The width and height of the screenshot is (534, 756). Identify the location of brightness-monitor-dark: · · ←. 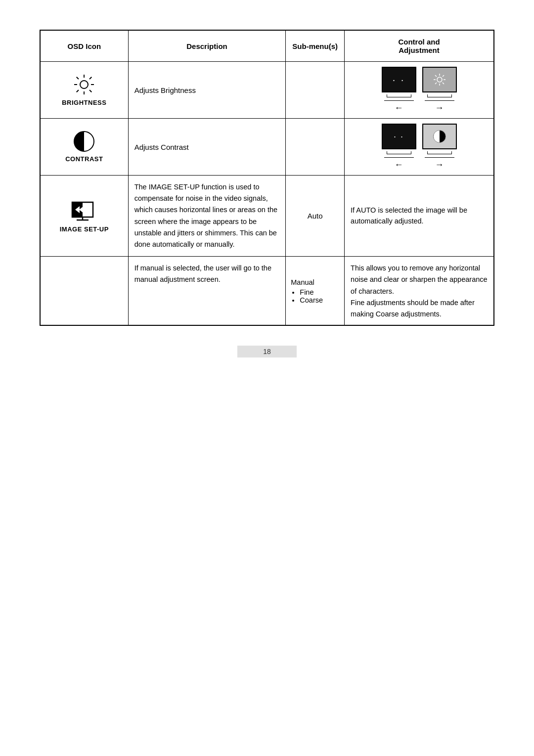
(399, 90).